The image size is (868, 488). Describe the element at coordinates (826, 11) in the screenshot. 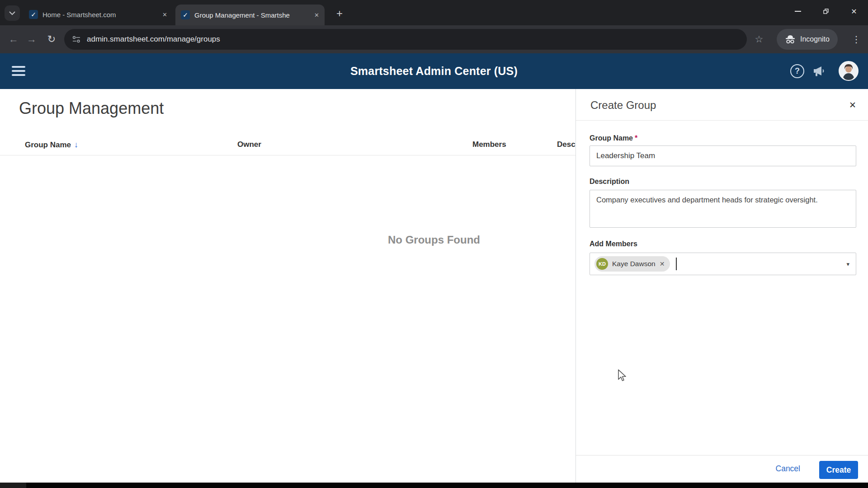

I see `window-controls: ✕` at that location.